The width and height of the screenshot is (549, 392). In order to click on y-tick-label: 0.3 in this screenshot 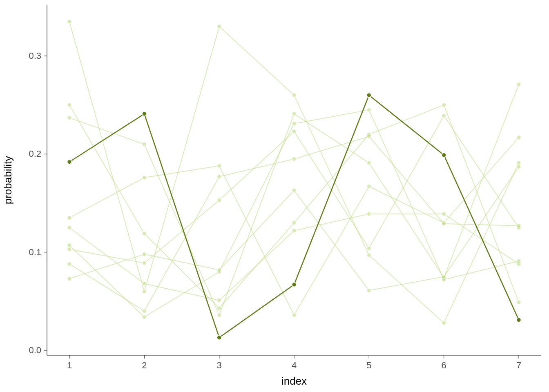, I will do `click(35, 56)`.